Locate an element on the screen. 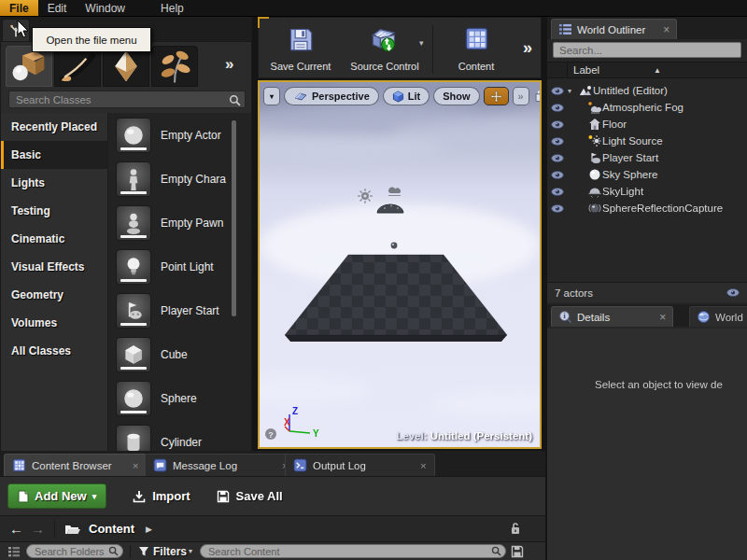 The width and height of the screenshot is (747, 560). more-modes-chevron-icon: » is located at coordinates (228, 64).